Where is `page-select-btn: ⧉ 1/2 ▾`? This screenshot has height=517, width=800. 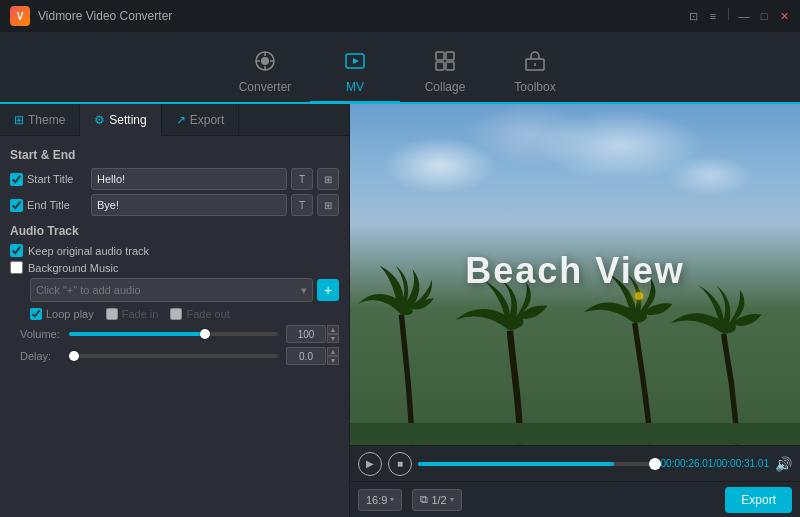 page-select-btn: ⧉ 1/2 ▾ is located at coordinates (436, 500).